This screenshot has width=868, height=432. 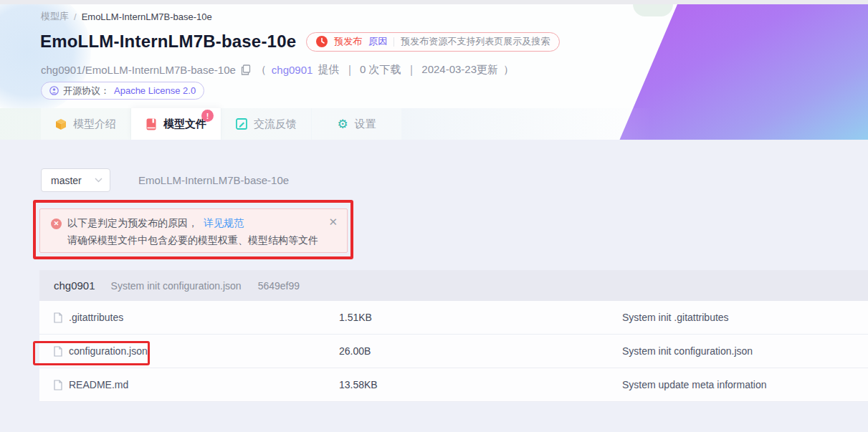 What do you see at coordinates (480, 317) in the screenshot?
I see `file-size: 1.51KB` at bounding box center [480, 317].